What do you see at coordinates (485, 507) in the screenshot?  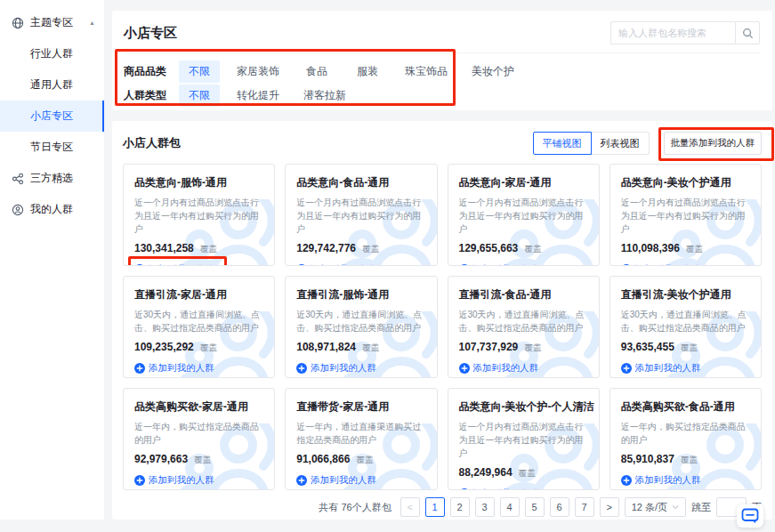 I see `page-number-button: 3` at bounding box center [485, 507].